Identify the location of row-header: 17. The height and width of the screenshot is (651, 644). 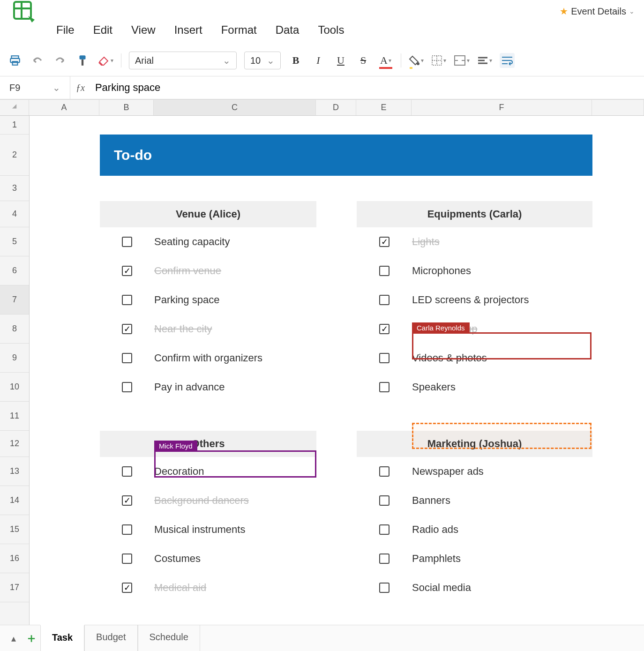
(15, 588).